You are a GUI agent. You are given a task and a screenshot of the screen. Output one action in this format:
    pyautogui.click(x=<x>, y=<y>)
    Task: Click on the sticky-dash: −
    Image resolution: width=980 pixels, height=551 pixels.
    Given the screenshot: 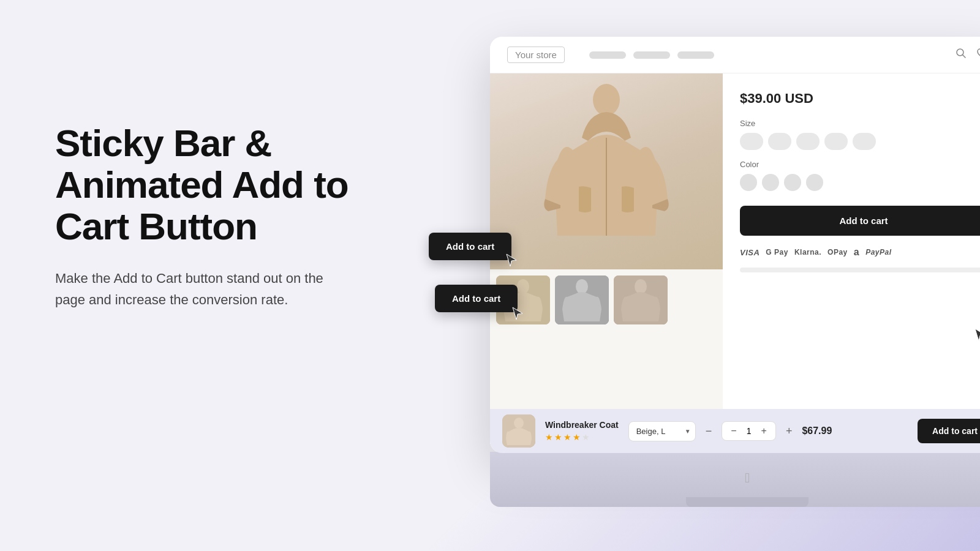 What is the action you would take?
    pyautogui.click(x=709, y=431)
    